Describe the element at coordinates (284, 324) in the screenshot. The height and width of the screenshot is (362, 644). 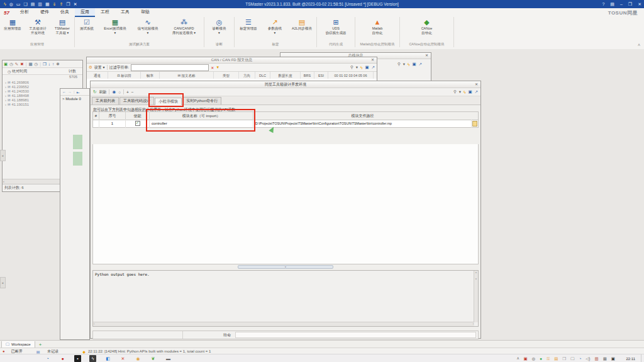
I see `console-hscrollbar: ‹›` at that location.